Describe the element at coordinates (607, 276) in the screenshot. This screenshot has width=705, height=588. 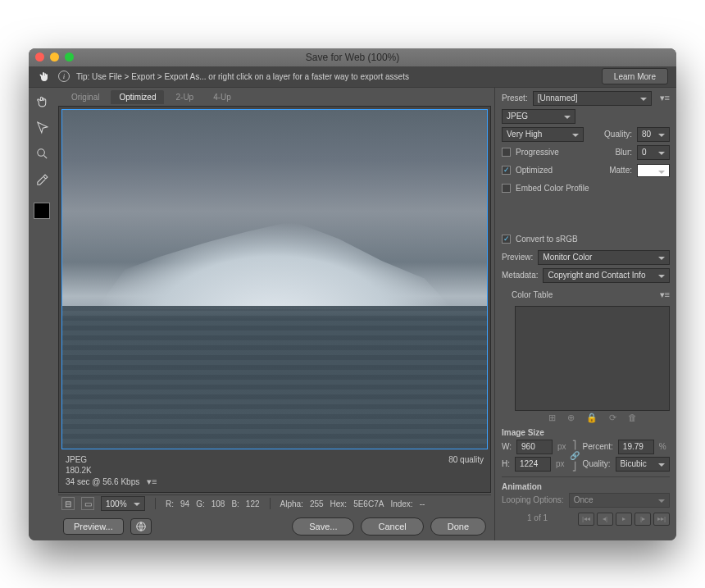
I see `metadata-select: Copyright and Contact Info` at that location.